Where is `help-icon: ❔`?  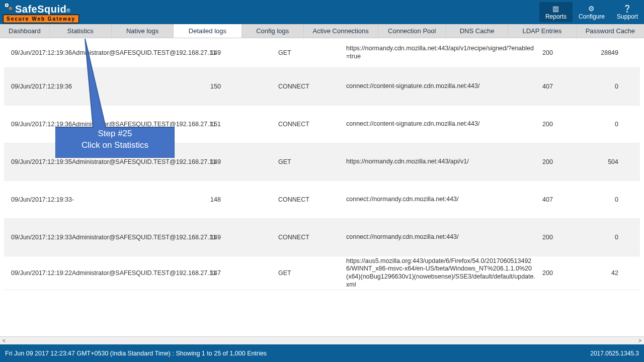 help-icon: ❔ is located at coordinates (627, 9).